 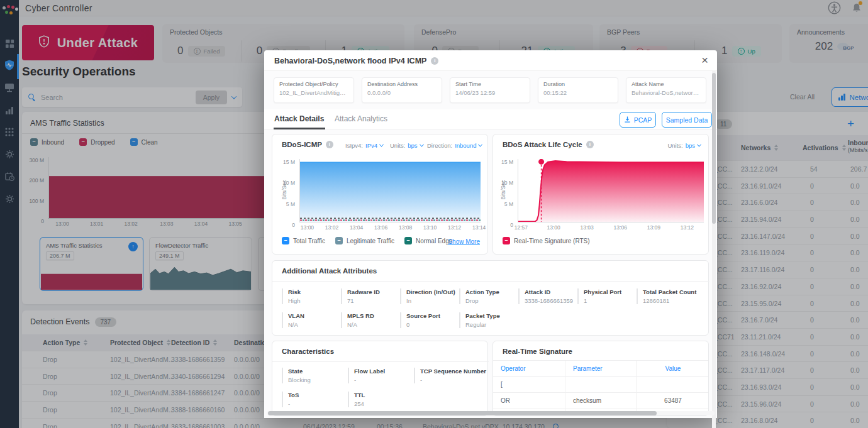 What do you see at coordinates (687, 119) in the screenshot?
I see `sampled-data-button: Sampled Data` at bounding box center [687, 119].